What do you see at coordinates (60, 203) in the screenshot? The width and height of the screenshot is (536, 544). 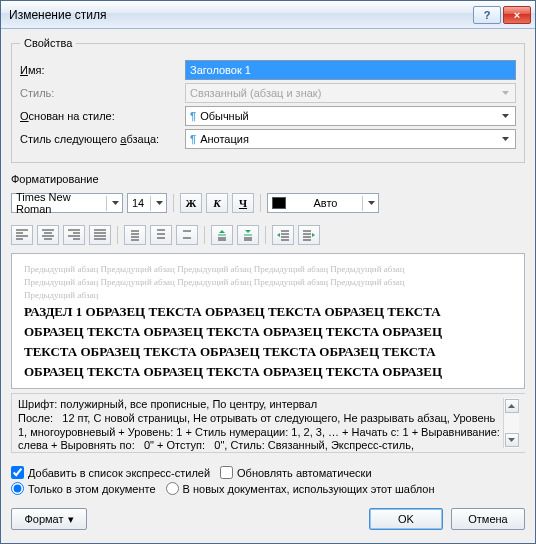 I see `font-name-value: Times New Roman` at bounding box center [60, 203].